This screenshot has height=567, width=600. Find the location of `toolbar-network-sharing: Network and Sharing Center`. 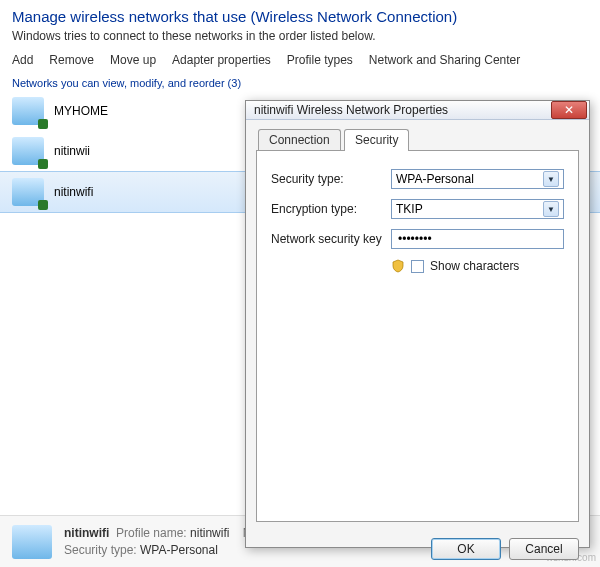

toolbar-network-sharing: Network and Sharing Center is located at coordinates (444, 60).